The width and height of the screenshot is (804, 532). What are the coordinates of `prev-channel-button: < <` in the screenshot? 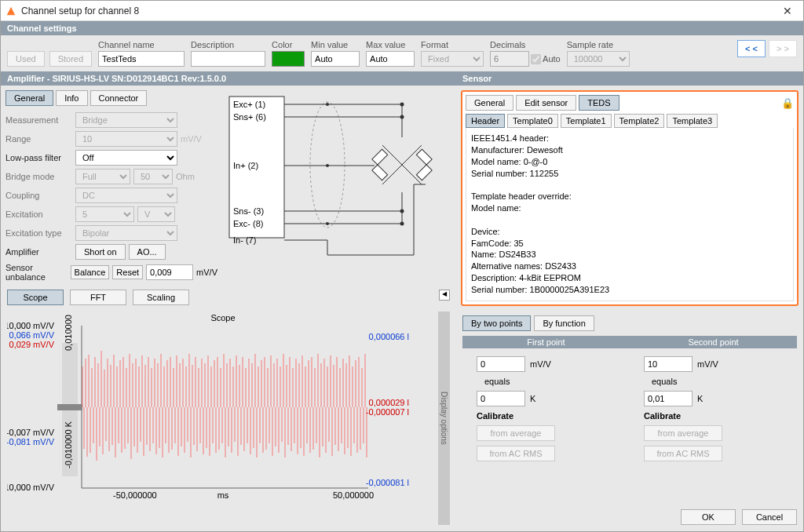 It's located at (751, 49).